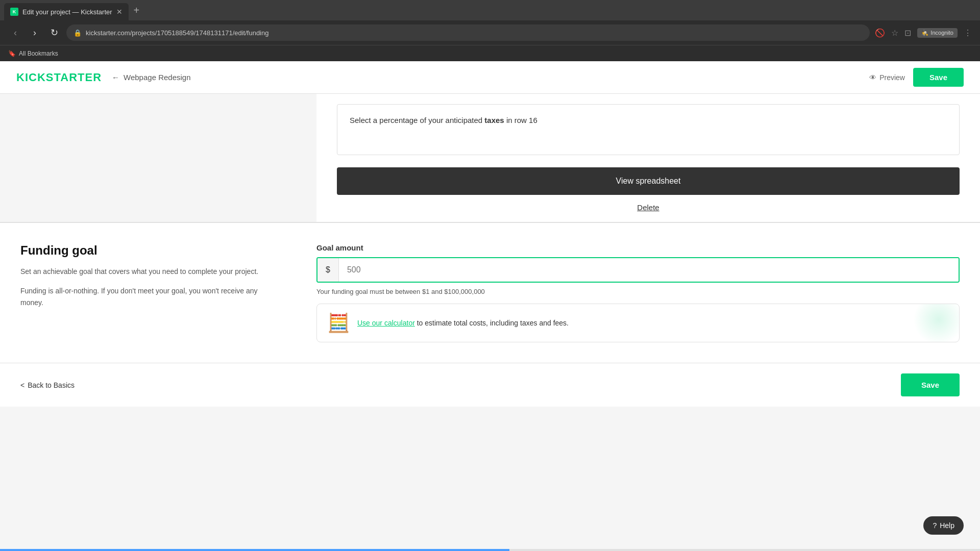 This screenshot has height=551, width=980. What do you see at coordinates (151, 78) in the screenshot?
I see `breadcrumb: ← Webpage Redesign` at bounding box center [151, 78].